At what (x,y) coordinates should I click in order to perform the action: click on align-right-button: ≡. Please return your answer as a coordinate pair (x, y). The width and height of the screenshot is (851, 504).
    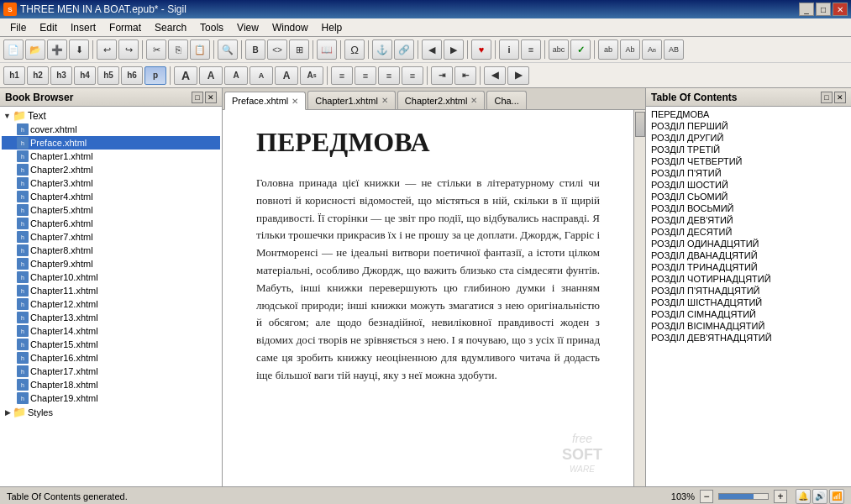
    Looking at the image, I should click on (389, 76).